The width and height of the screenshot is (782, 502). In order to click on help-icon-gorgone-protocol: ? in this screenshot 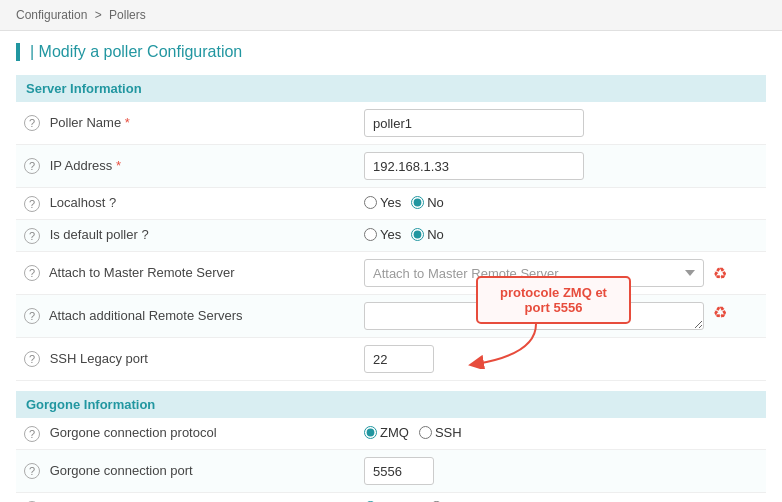, I will do `click(32, 434)`.